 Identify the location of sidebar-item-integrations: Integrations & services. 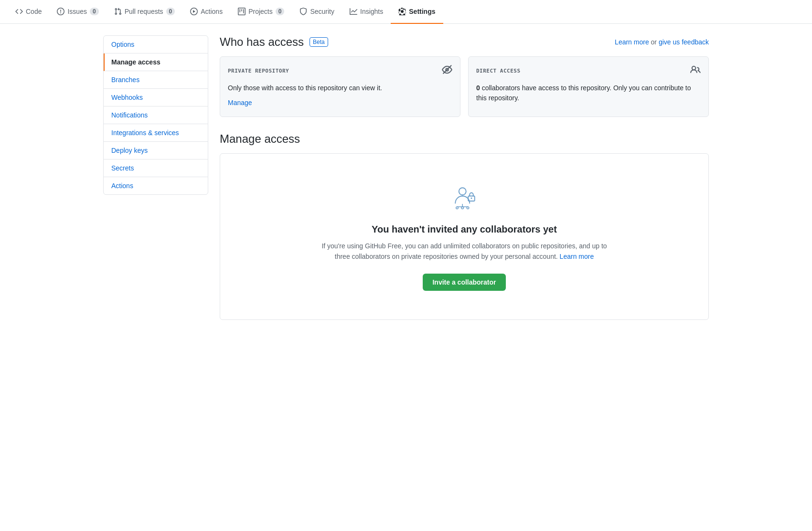
(156, 133).